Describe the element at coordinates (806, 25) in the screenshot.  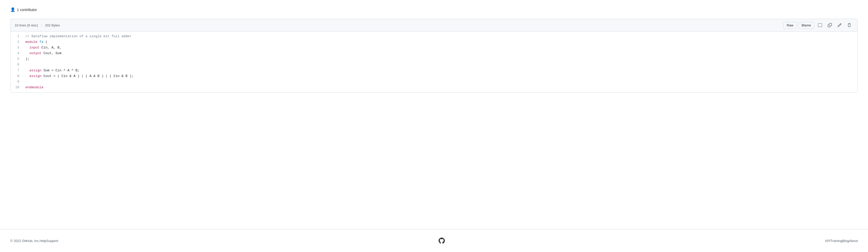
I see `blame-button: Blame` at that location.